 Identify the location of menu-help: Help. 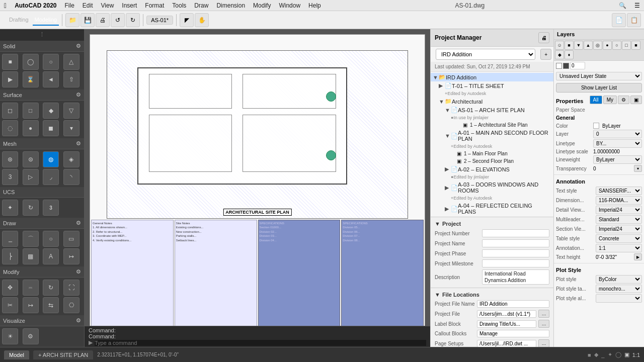
(315, 6).